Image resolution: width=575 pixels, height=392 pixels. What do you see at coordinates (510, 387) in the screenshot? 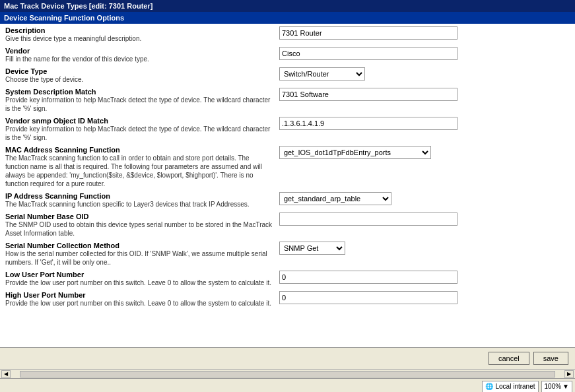
I see `intranet-section: 🌐 Local intranet` at bounding box center [510, 387].